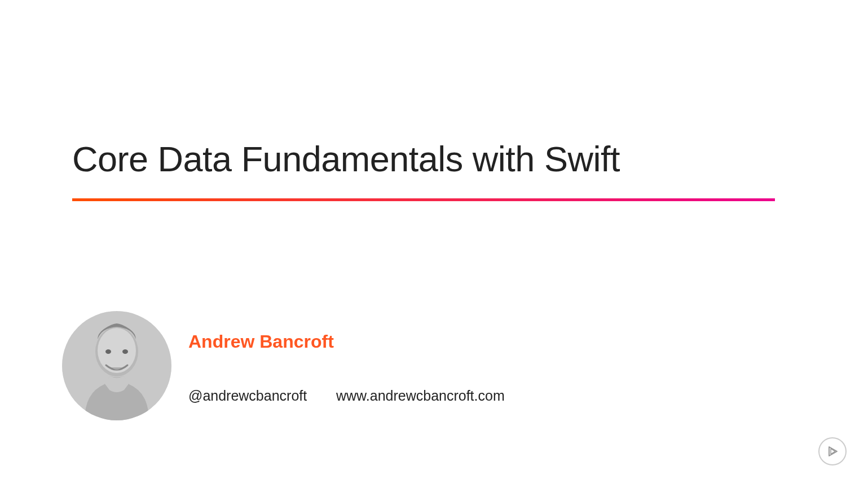  Describe the element at coordinates (421, 396) in the screenshot. I see `author-website: www.andrewcbancroft.com` at that location.